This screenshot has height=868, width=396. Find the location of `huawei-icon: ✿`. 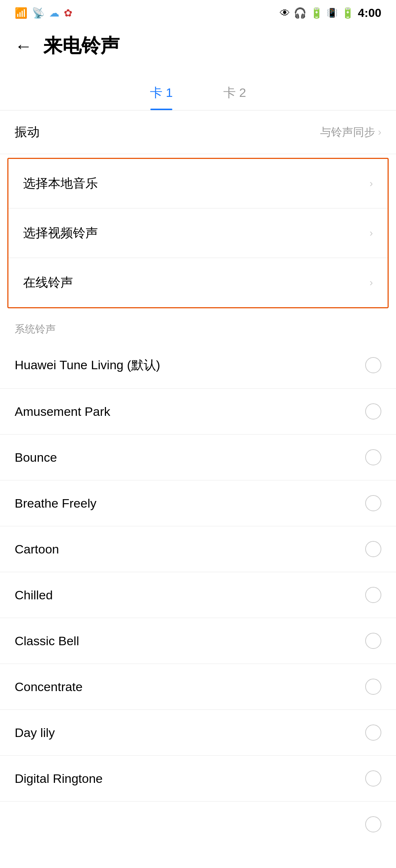

huawei-icon: ✿ is located at coordinates (68, 13).